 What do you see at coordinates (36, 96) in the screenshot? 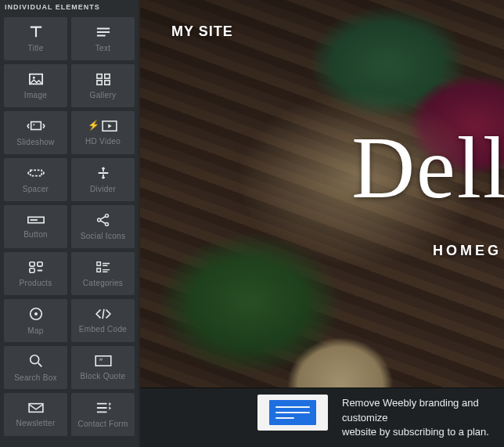
I see `element-tile-label: Image` at bounding box center [36, 96].